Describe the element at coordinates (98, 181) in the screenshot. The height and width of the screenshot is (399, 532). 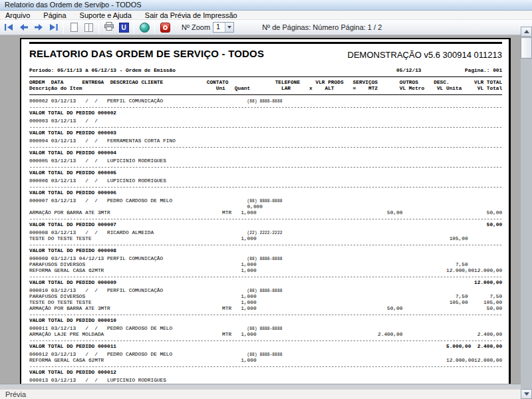
I see `report-line-text: 000006 03/12/13 / / LUPICINIO RODRIGUES` at that location.